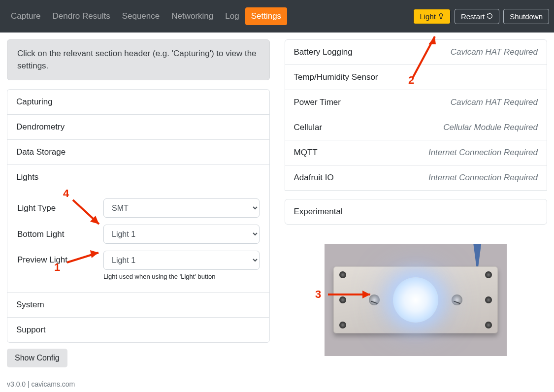 This screenshot has height=392, width=554. I want to click on section-capturing: Capturing, so click(138, 101).